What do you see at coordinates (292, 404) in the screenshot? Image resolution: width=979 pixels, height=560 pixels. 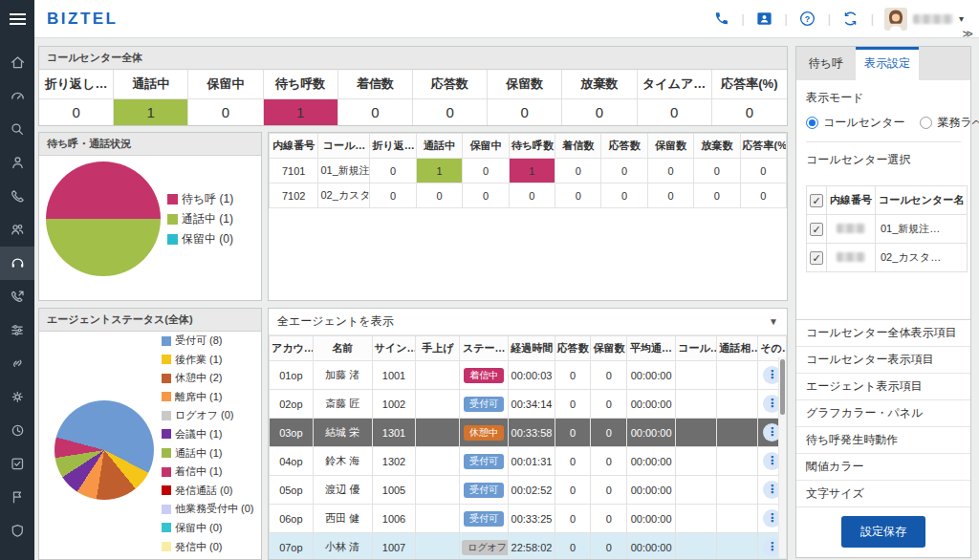 I see `agent-cell: 02op` at bounding box center [292, 404].